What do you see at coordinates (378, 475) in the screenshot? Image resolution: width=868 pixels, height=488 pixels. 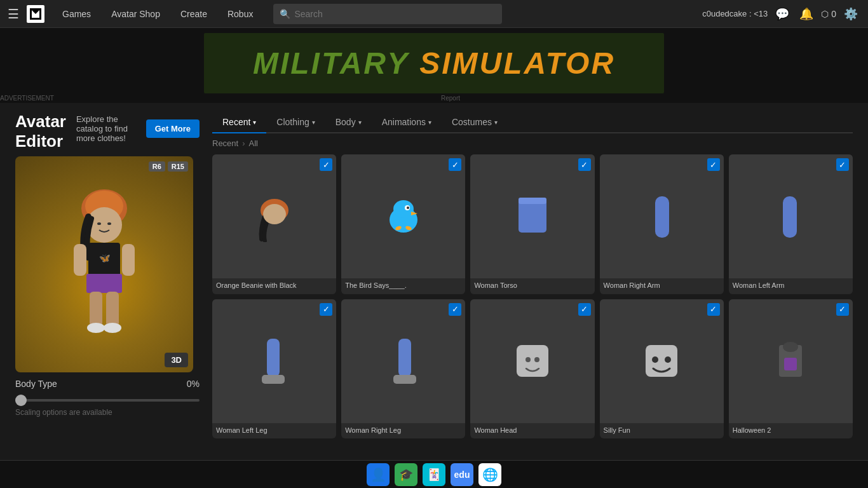 I see `taskbar-roblox: 👤` at bounding box center [378, 475].